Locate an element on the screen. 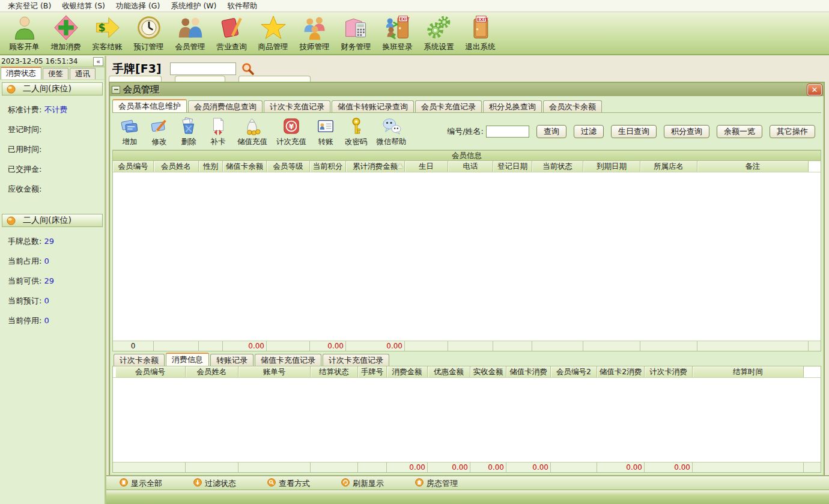  tab-points-exchange-query: 积分兑换查询 is located at coordinates (512, 106).